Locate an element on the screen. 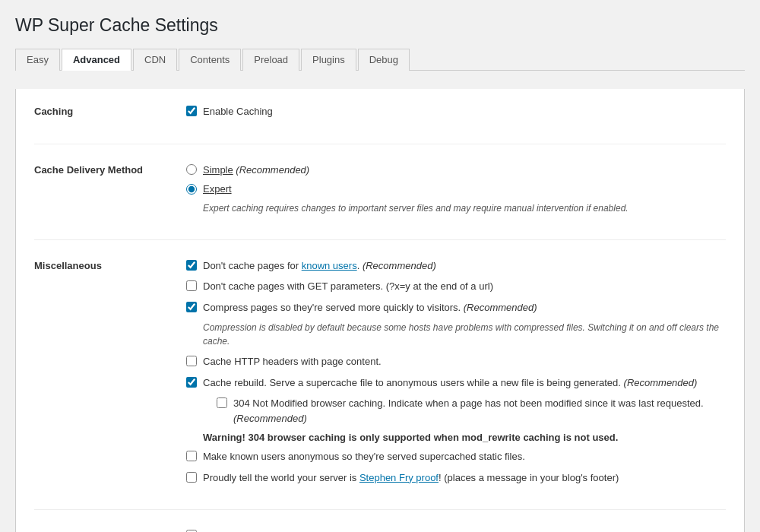 The height and width of the screenshot is (532, 760). cache-rebuild-text: Cache rebuild. Serve a supercache file t… is located at coordinates (450, 383).